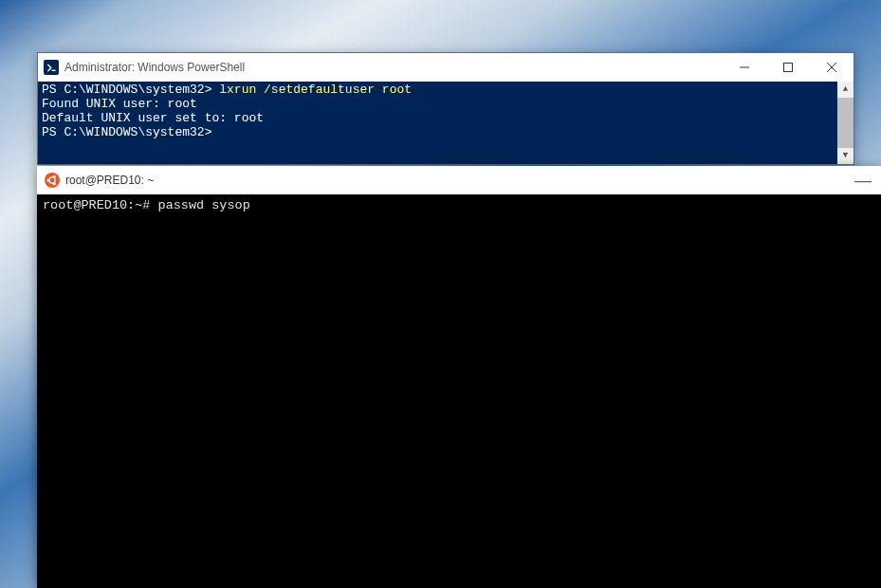 This screenshot has height=588, width=881. Describe the element at coordinates (155, 67) in the screenshot. I see `powershell-title-text: Administrator: Windows PowerShell` at that location.